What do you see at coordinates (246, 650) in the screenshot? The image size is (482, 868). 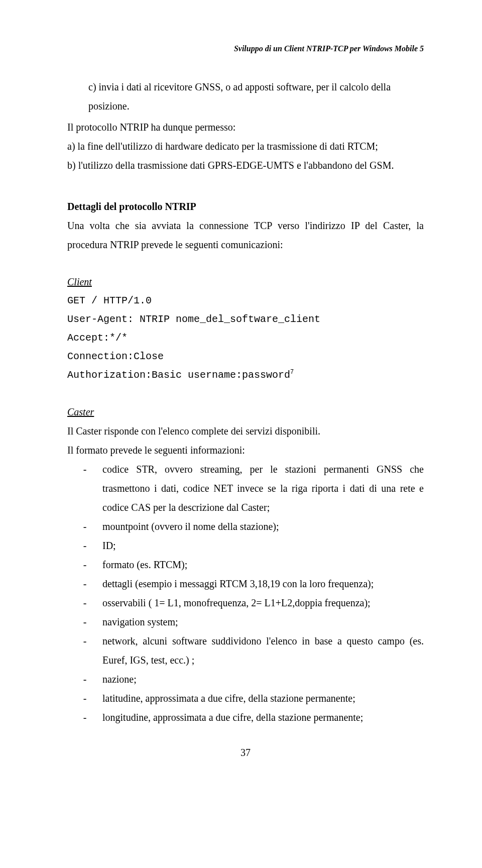 I see `dash-list-item: -network, alcuni software suddividono l'…` at bounding box center [246, 650].